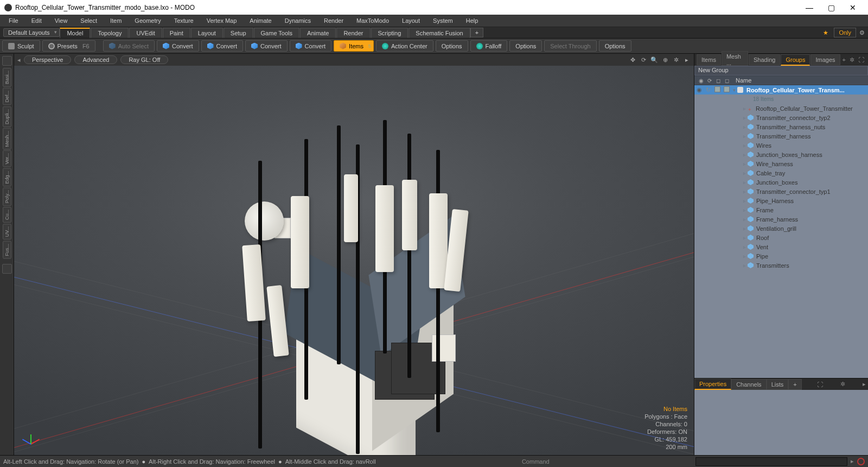  I want to click on prop-tool-icon: ▸, so click(864, 384).